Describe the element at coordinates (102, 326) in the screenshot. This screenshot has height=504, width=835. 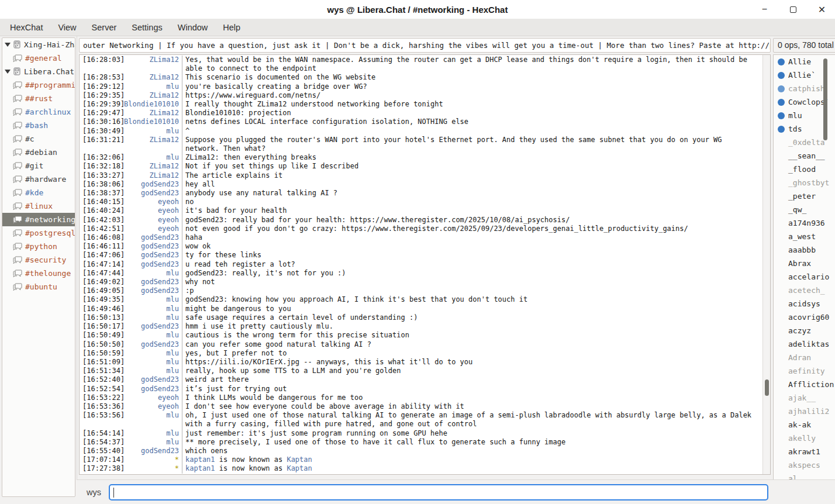
I see `chat-timestamp: [16:50:17]` at that location.